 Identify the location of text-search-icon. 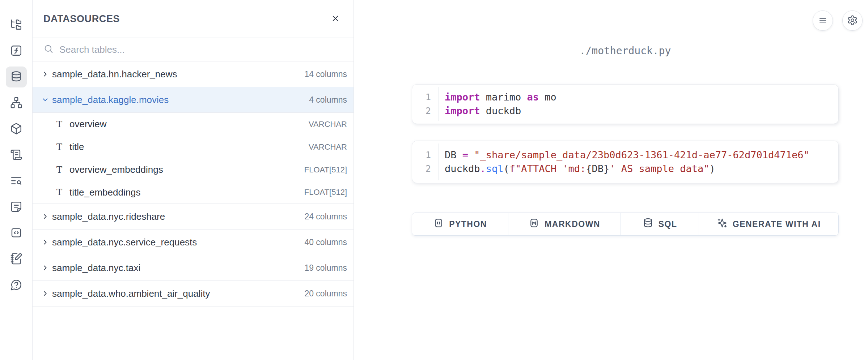
(16, 181).